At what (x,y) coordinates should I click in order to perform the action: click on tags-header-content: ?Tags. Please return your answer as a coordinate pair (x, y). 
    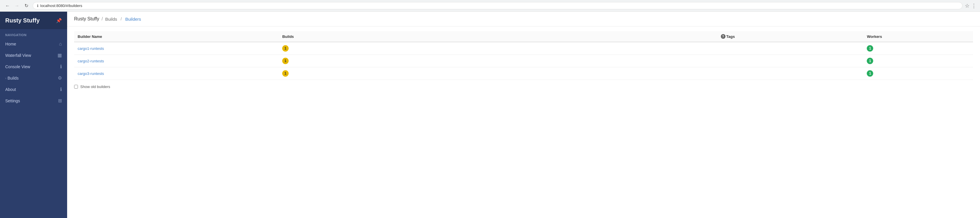
    Looking at the image, I should click on (791, 36).